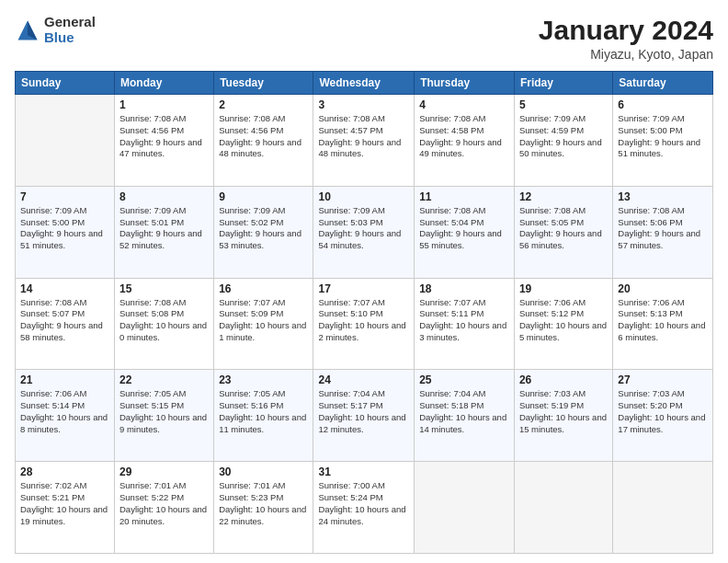  What do you see at coordinates (152, 131) in the screenshot?
I see `sunset-label: Sunset: 4:56 PM` at bounding box center [152, 131].